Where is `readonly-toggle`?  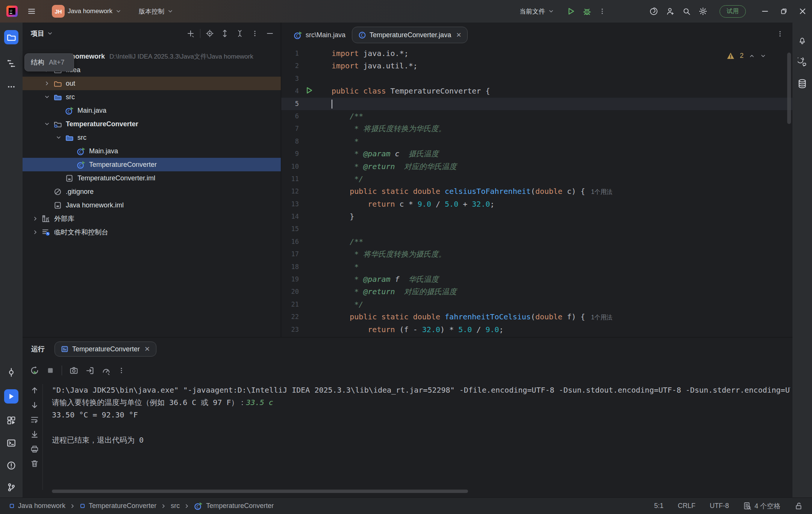 readonly-toggle is located at coordinates (799, 506).